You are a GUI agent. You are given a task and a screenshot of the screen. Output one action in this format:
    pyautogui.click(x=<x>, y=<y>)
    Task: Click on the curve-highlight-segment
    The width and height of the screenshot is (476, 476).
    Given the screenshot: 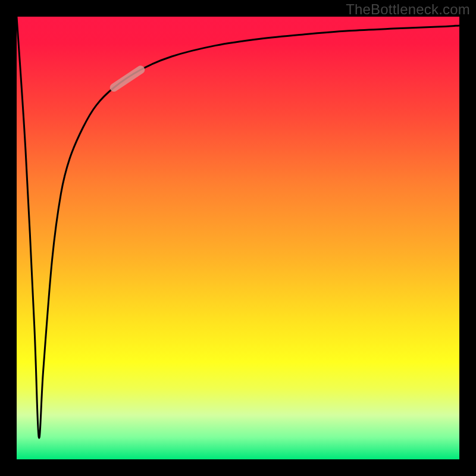 What is the action you would take?
    pyautogui.click(x=127, y=79)
    